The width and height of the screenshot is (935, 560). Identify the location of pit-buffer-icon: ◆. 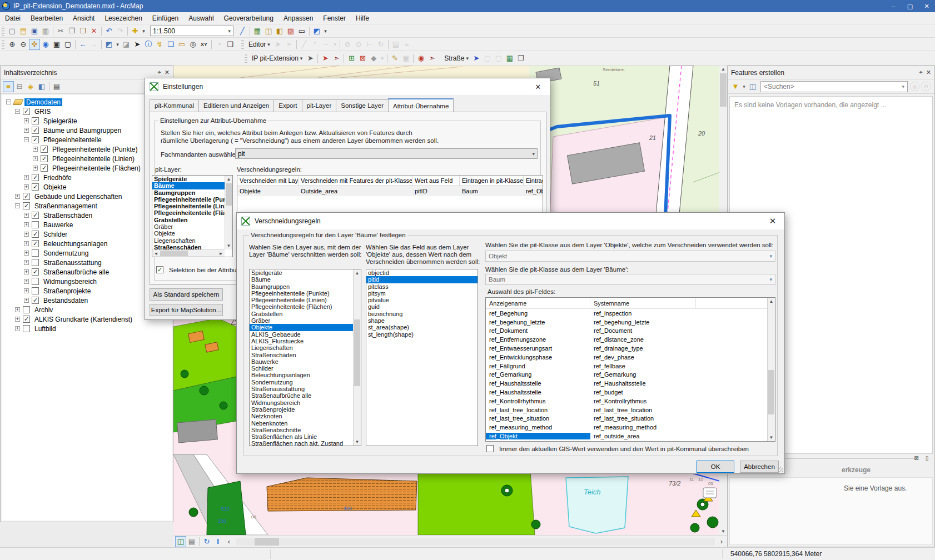
(374, 58).